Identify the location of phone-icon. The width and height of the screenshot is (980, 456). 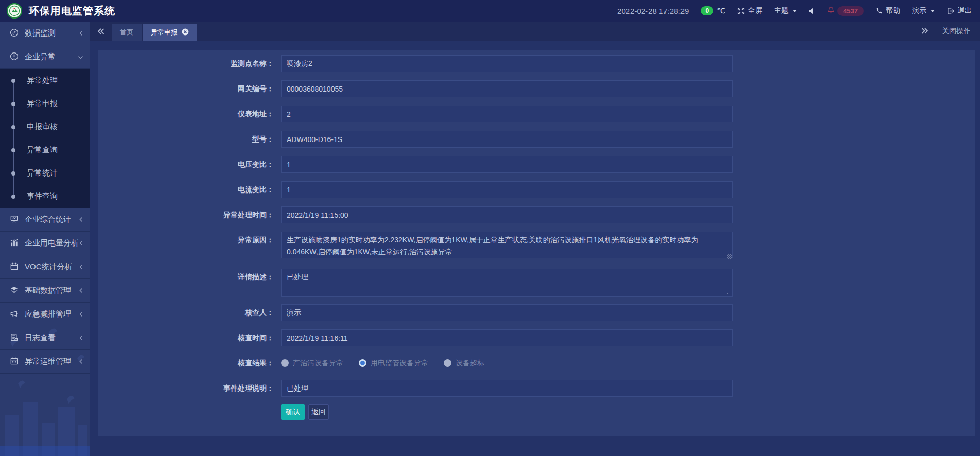
(879, 11).